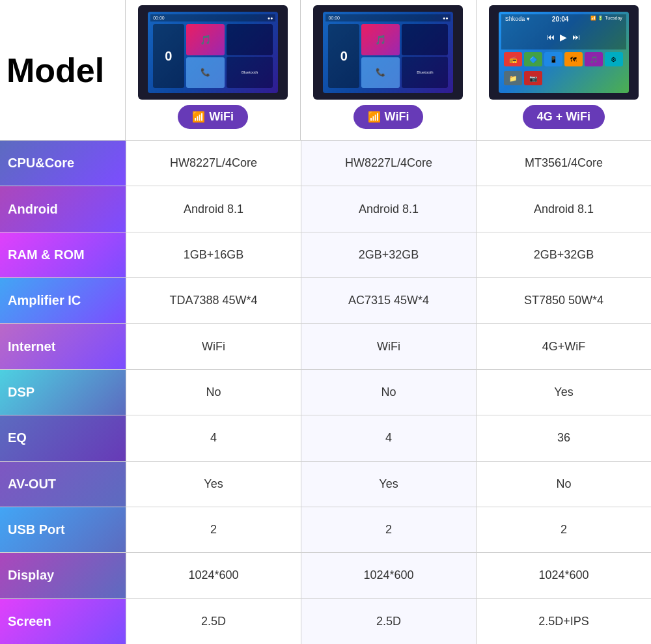  What do you see at coordinates (62, 70) in the screenshot?
I see `model-title-cell: Model` at bounding box center [62, 70].